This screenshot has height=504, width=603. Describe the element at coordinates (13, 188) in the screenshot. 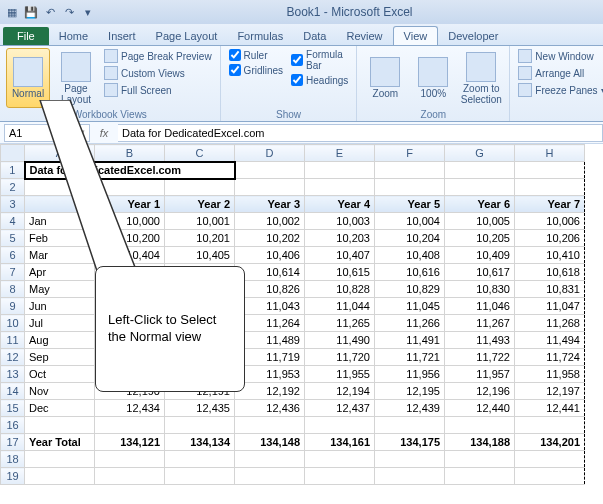

I see `row-header: 2` at that location.